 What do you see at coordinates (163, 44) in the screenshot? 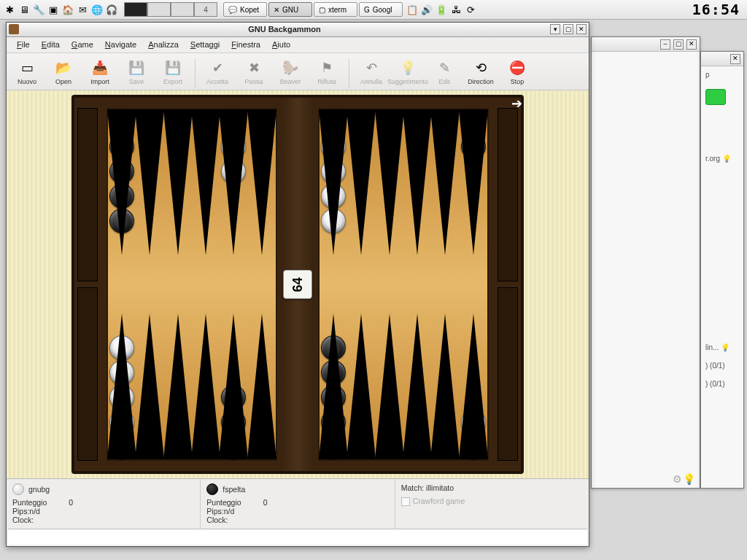
I see `menu-analizza: Analizza` at bounding box center [163, 44].